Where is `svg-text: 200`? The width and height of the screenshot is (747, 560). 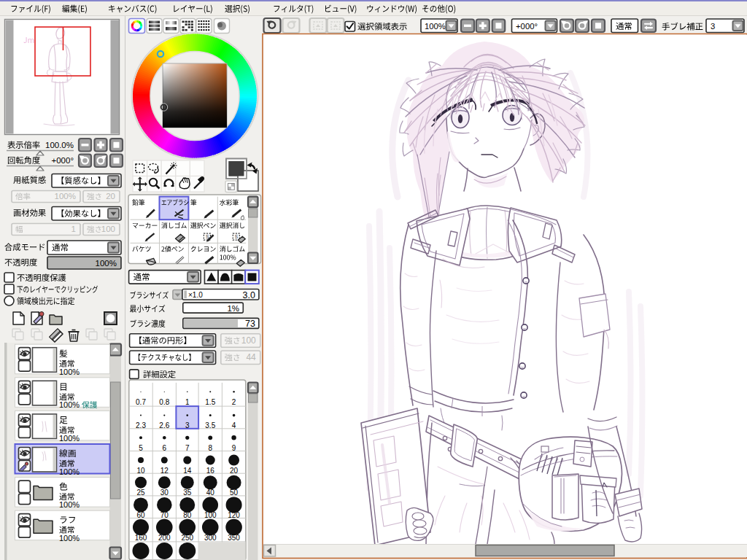 svg-text: 200 is located at coordinates (165, 538).